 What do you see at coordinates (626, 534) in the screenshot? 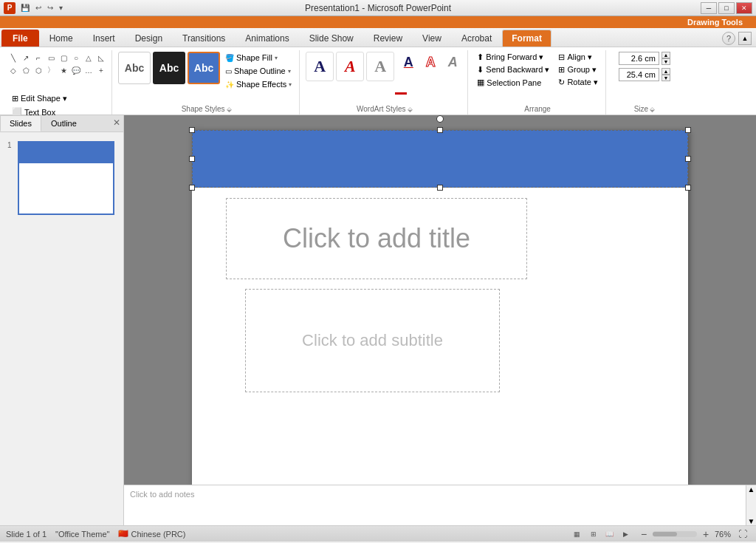
I see `slideshow-button: ▶` at bounding box center [626, 534].